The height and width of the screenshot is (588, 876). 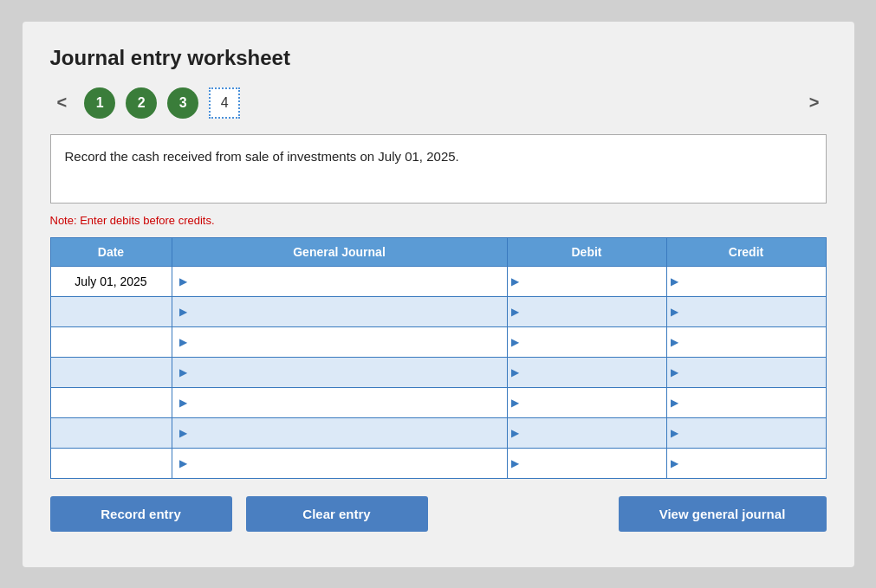 I want to click on prev-arrow: <, so click(x=62, y=102).